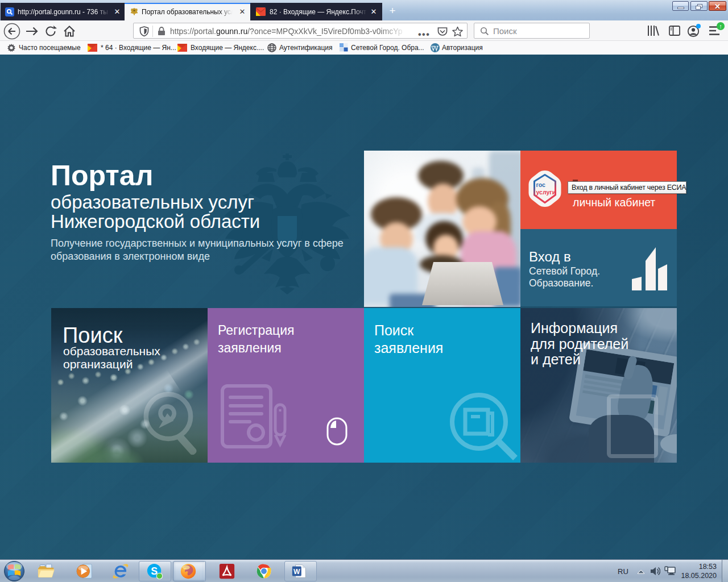  I want to click on svg-text: гос, so click(541, 185).